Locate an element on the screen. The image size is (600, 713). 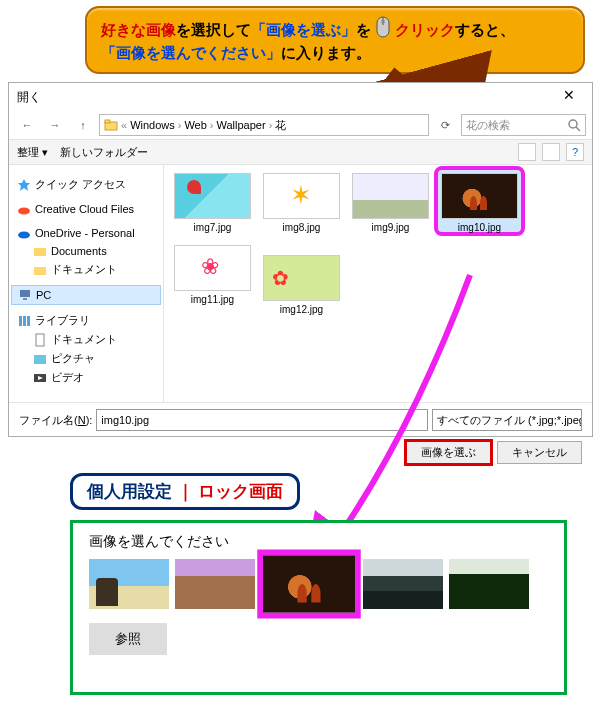
browse-button: 参照 is located at coordinates (128, 639).